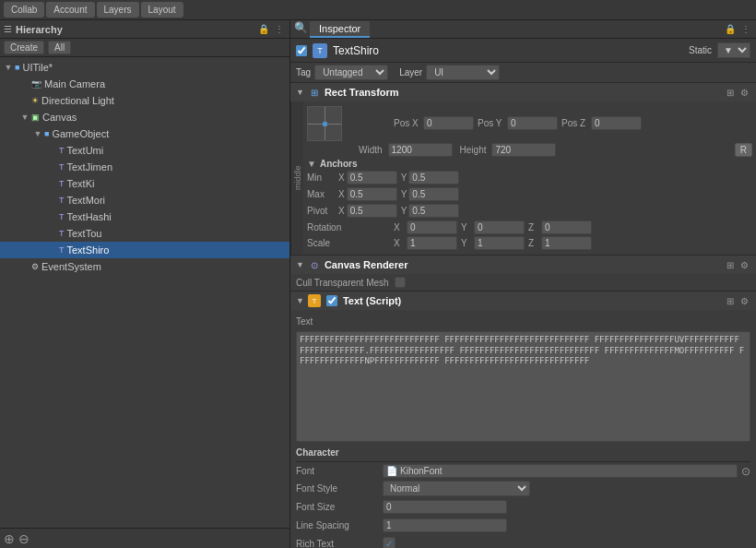 The width and height of the screenshot is (756, 548). Describe the element at coordinates (746, 30) in the screenshot. I see `inspector-options-button: ⋮` at that location.